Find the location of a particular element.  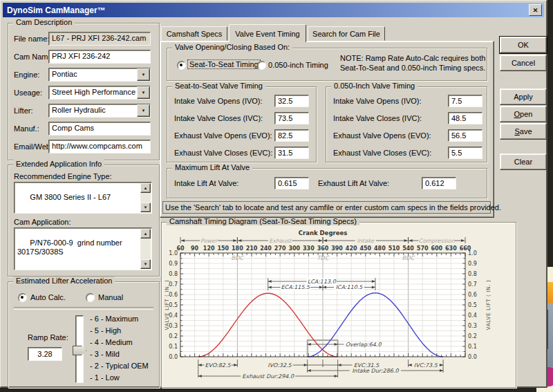

cam-application-textarea: P/N76-000-9 grind number 3017S/3038S ▲ ▼ is located at coordinates (83, 249).